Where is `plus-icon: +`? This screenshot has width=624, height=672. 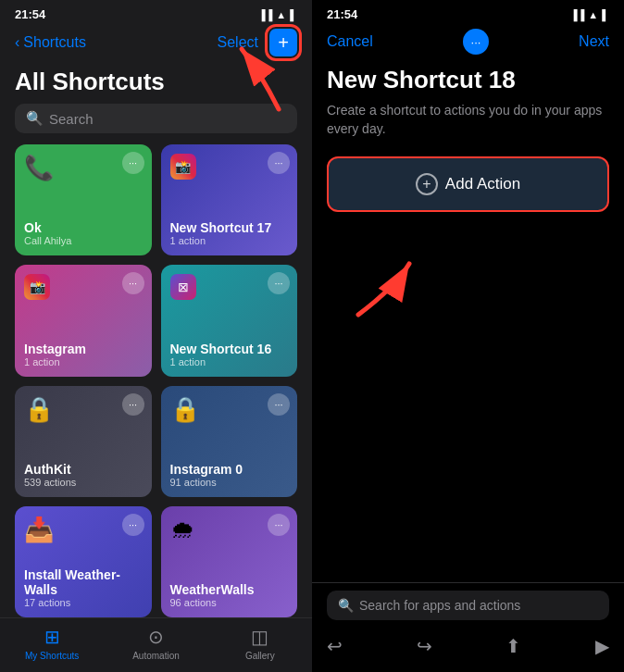 plus-icon: + is located at coordinates (283, 43).